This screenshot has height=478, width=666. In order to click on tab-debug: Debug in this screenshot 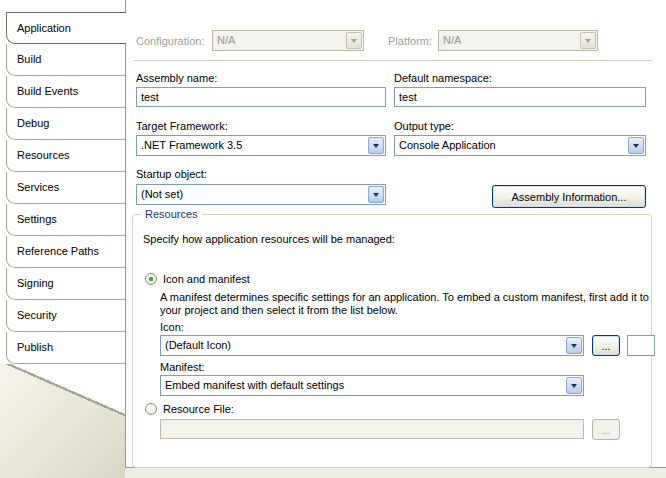, I will do `click(66, 124)`.